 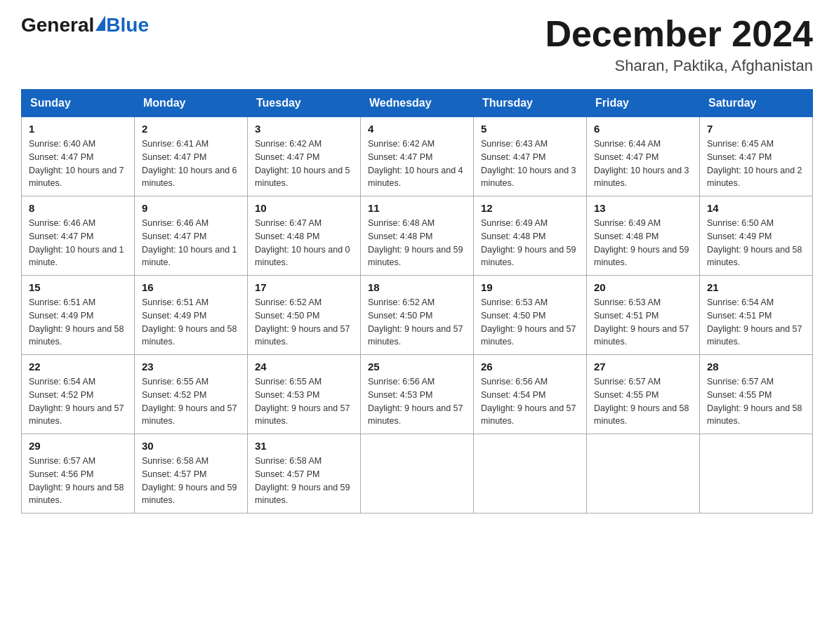 I want to click on day-number: 11, so click(x=417, y=208).